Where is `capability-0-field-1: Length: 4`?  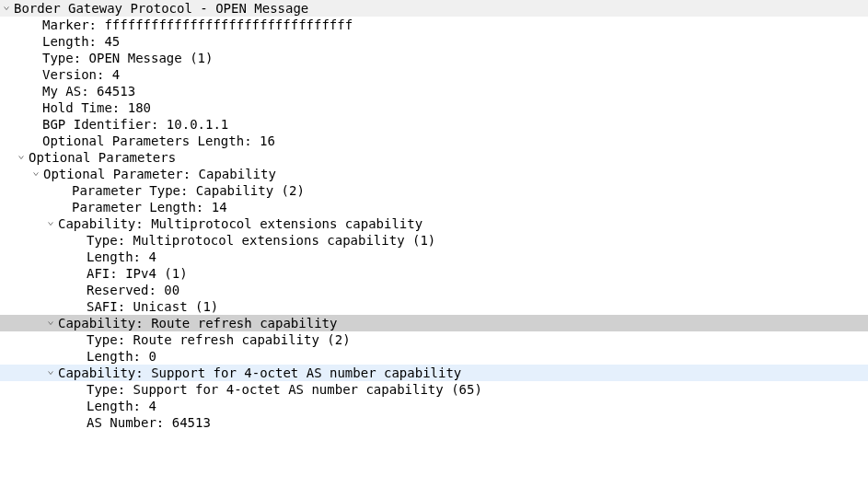
capability-0-field-1: Length: 4 is located at coordinates (434, 257).